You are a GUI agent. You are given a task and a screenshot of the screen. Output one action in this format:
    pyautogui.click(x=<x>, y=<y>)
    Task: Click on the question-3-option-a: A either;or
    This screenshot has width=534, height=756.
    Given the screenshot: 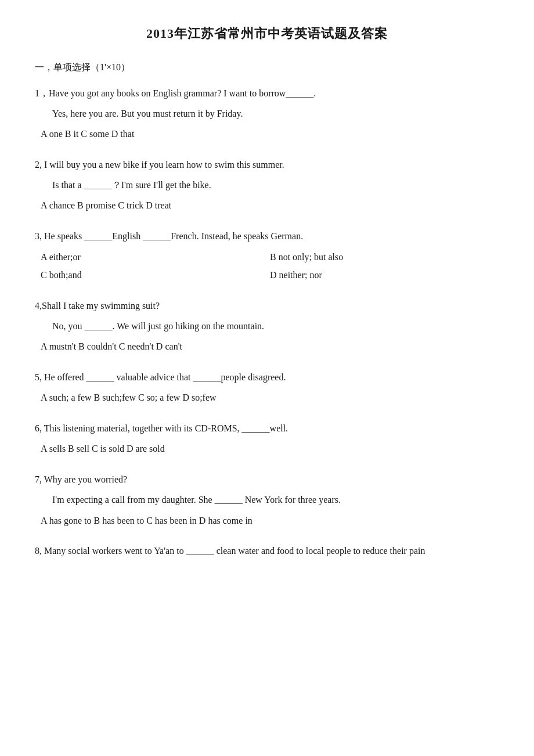 What is the action you would take?
    pyautogui.click(x=156, y=257)
    